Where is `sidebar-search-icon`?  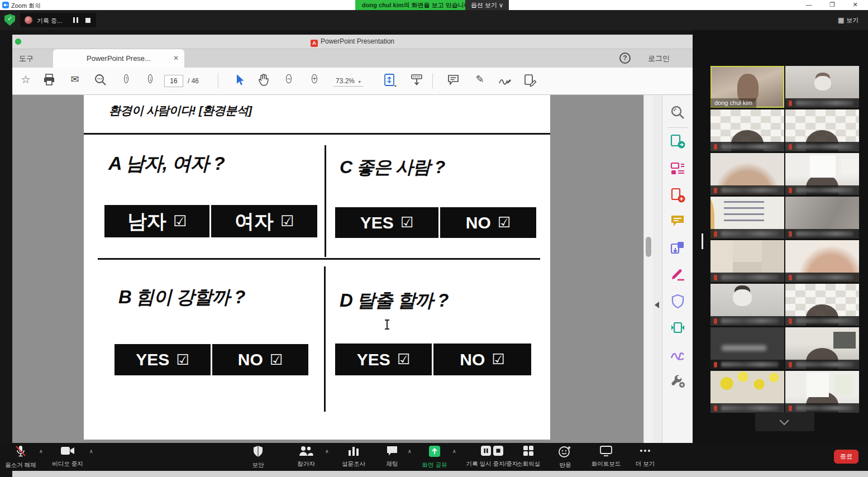 sidebar-search-icon is located at coordinates (678, 113).